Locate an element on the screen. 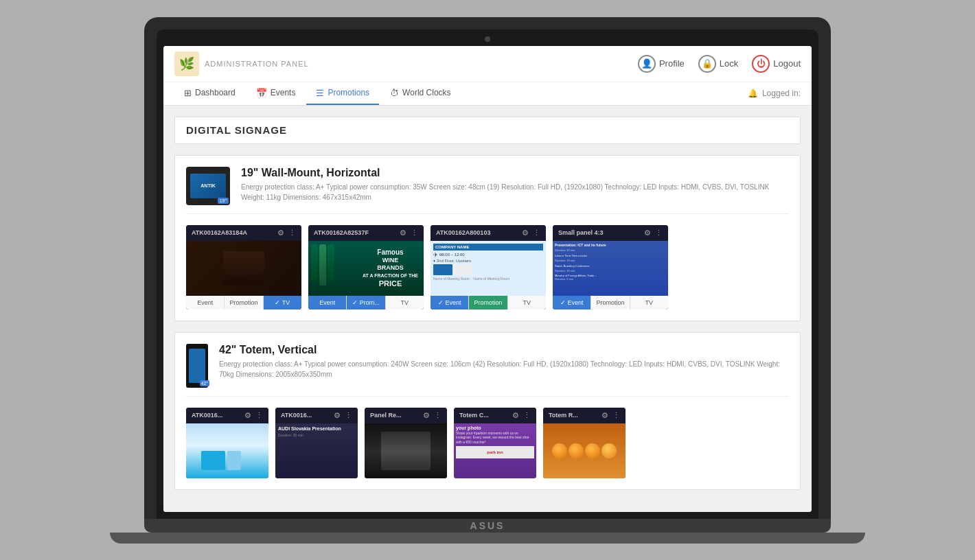  totem-1-id: ATK0016... is located at coordinates (207, 415).